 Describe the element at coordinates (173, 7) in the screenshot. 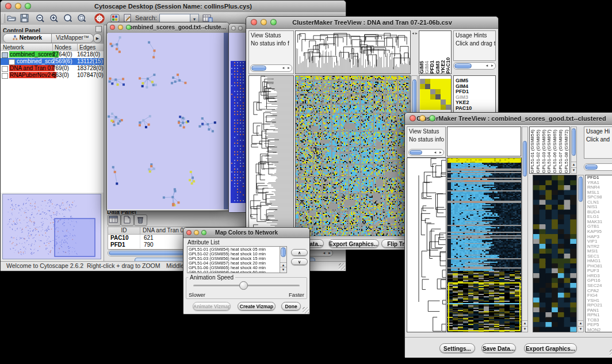

I see `main-title-bar: Cytoscape Desktop (Session Name: collins…` at that location.